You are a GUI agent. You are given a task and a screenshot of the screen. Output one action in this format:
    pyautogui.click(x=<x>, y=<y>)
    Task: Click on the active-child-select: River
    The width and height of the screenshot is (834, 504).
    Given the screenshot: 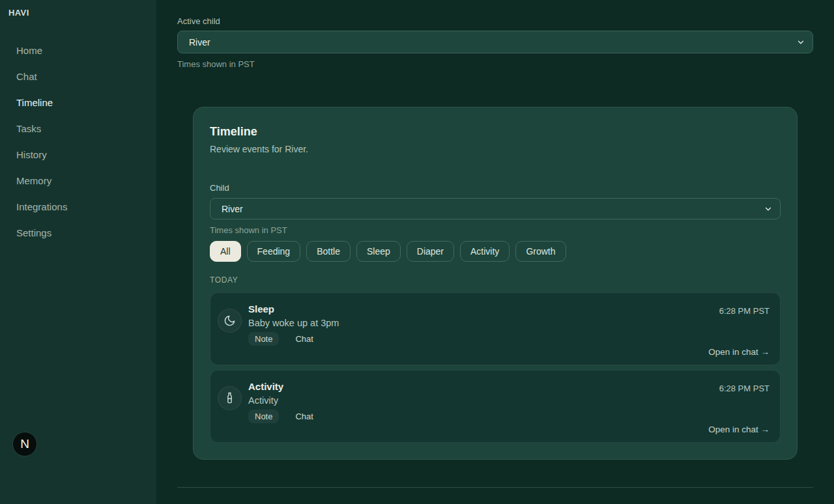 What is the action you would take?
    pyautogui.click(x=495, y=42)
    